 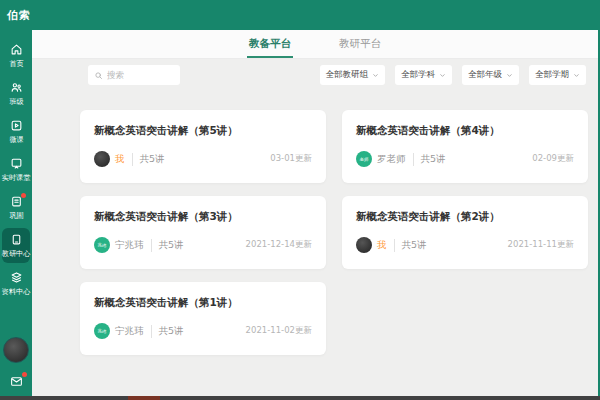 I want to click on course-card-lecture2: 新概念英语突击讲解（第2讲） 我 共5讲 2021-11-11更新, so click(x=465, y=232).